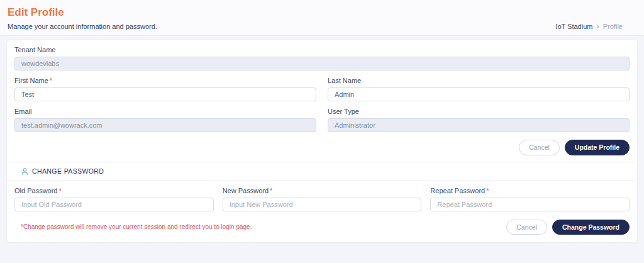 Image resolution: width=644 pixels, height=263 pixels. Describe the element at coordinates (322, 204) in the screenshot. I see `new-password-input` at that location.